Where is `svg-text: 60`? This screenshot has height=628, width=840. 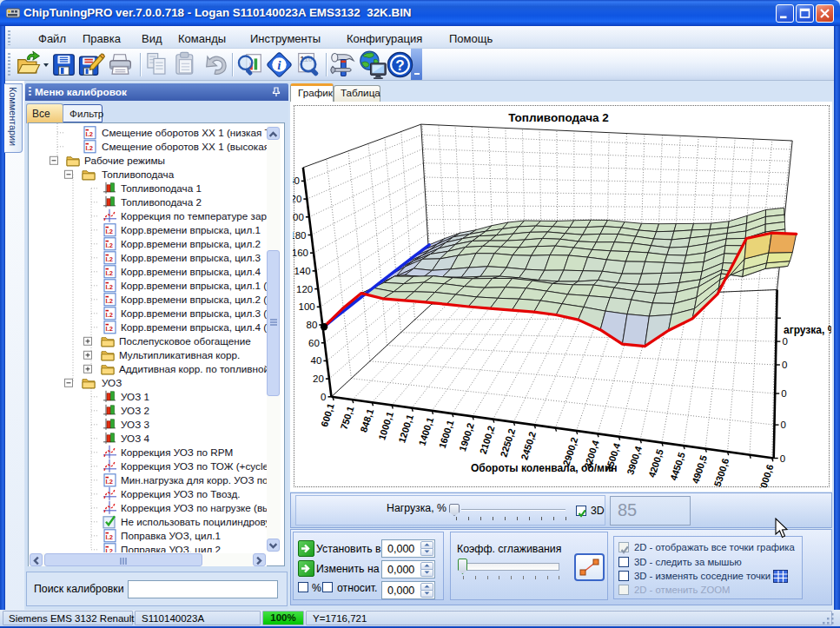 svg-text: 60 is located at coordinates (314, 343).